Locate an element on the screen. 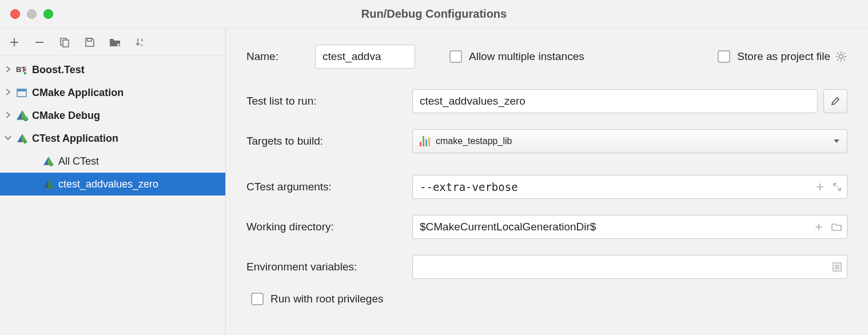 The image size is (868, 335). list-icon is located at coordinates (837, 267).